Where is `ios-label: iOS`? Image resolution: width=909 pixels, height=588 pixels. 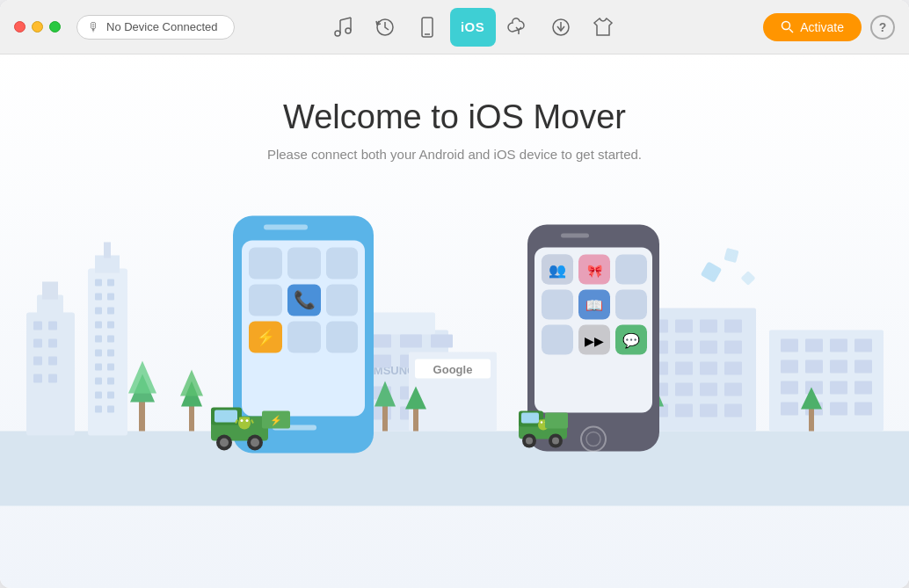 ios-label: iOS is located at coordinates (473, 26).